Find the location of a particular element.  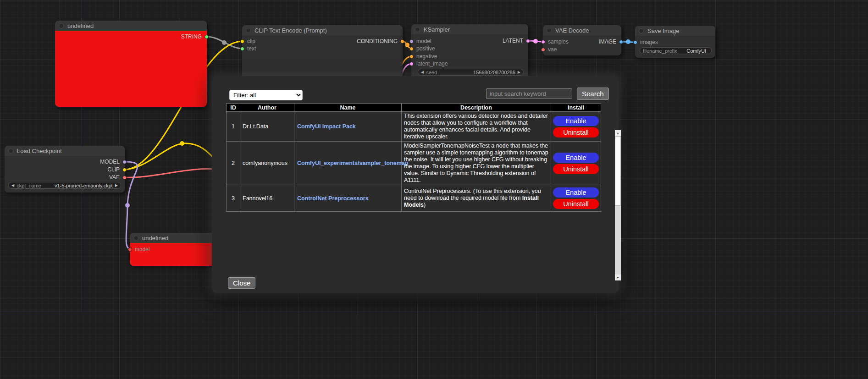

node-undefined-top: undefined STRING is located at coordinates (131, 64).